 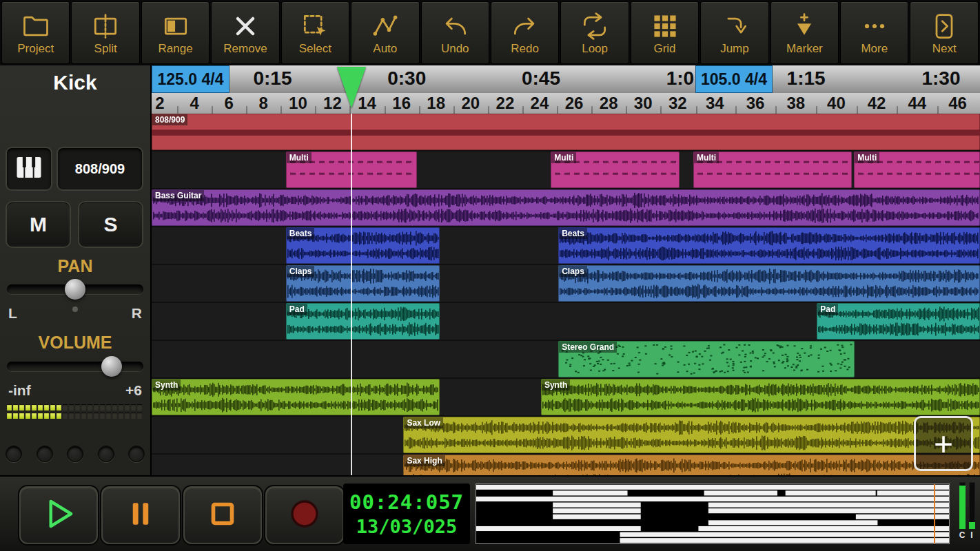 I want to click on bar-number: 26, so click(x=575, y=103).